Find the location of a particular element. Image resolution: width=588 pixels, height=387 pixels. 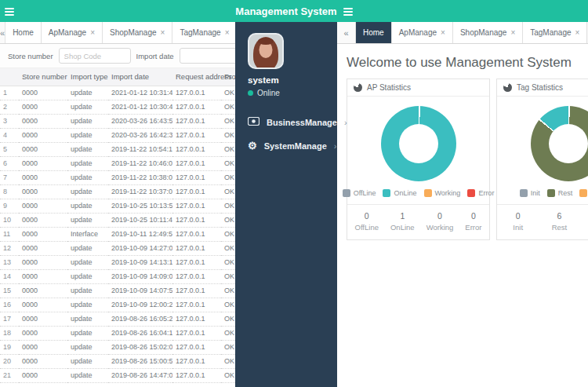

row-number: 11 is located at coordinates (9, 234).